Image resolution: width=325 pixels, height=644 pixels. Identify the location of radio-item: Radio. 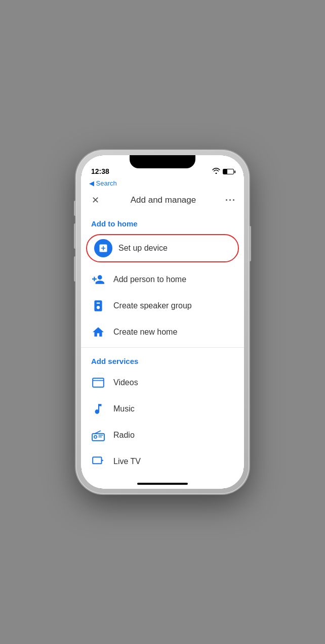
(162, 435).